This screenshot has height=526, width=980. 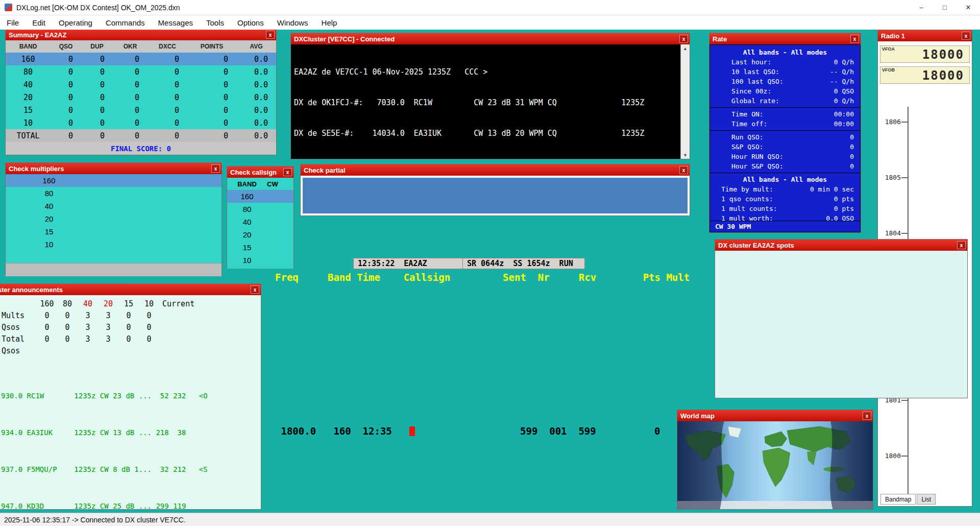 I want to click on dx-cluster-spots-list, so click(x=841, y=324).